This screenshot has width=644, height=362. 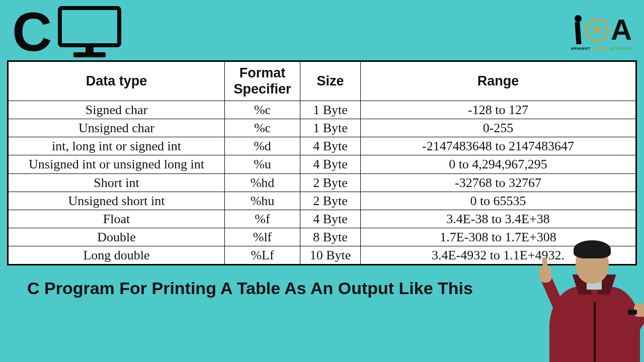 What do you see at coordinates (601, 33) in the screenshot?
I see `brand-logo: ☸ A ARIHANT ONLINE ACADEMY` at bounding box center [601, 33].